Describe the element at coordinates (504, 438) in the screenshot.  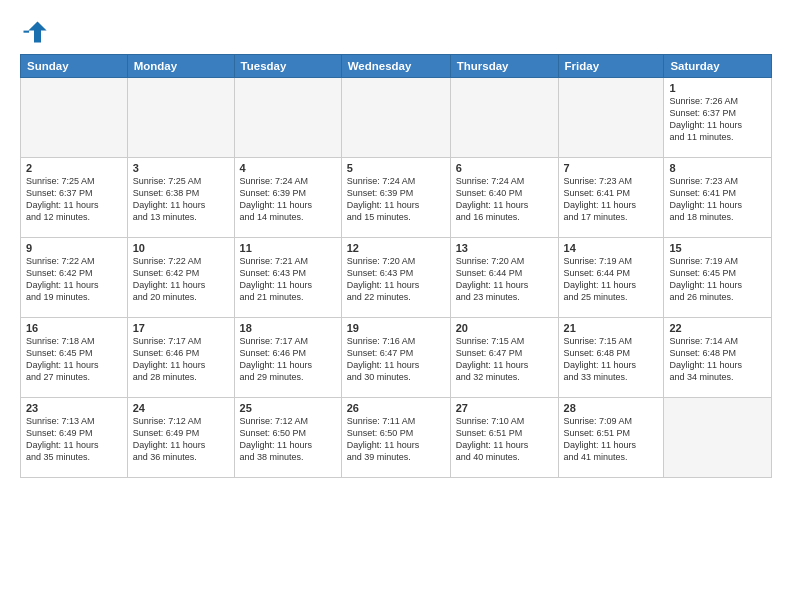
I see `calendar-cell: 27Sunrise: 7:10 AM Sunset: 6:51 PM Dayli…` at that location.